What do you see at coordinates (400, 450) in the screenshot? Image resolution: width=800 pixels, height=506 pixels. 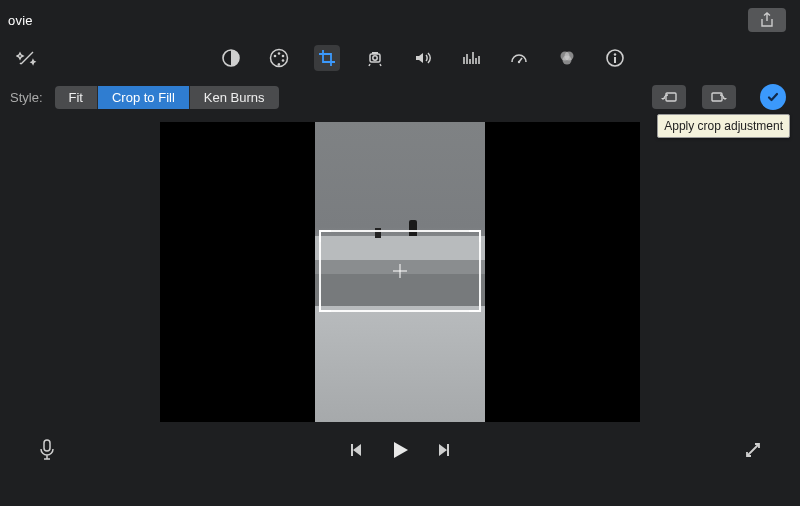 I see `transport-bar` at bounding box center [400, 450].